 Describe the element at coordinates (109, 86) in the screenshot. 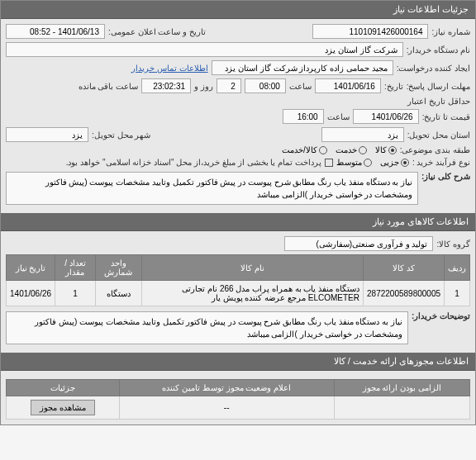

I see `remaining-suffix: ساعت باقی مانده` at that location.